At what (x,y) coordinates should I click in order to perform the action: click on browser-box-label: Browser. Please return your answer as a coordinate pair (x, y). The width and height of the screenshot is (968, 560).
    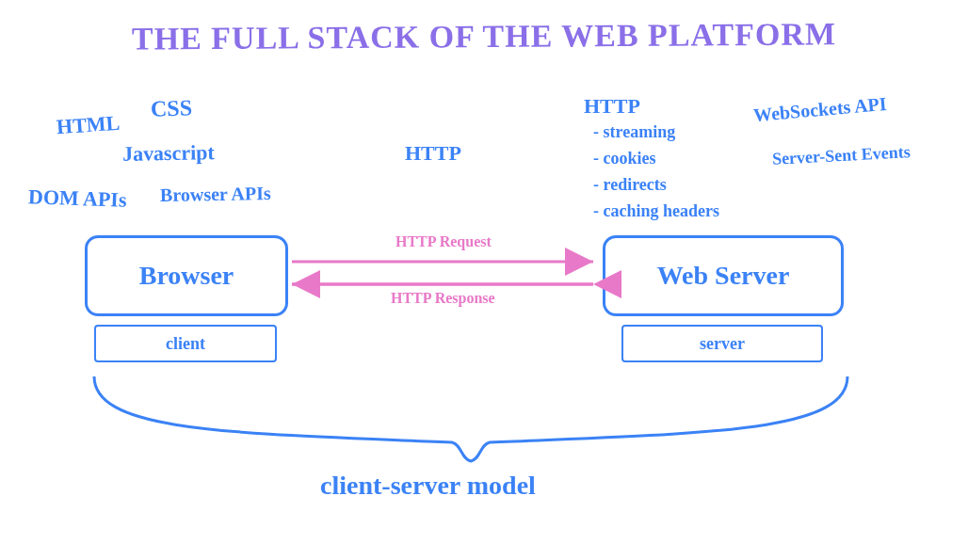
    Looking at the image, I should click on (186, 276).